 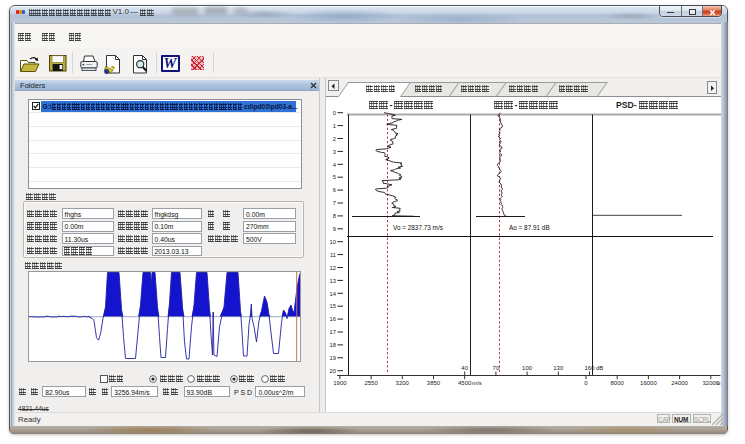 I want to click on svg-text: 4500, so click(x=465, y=383).